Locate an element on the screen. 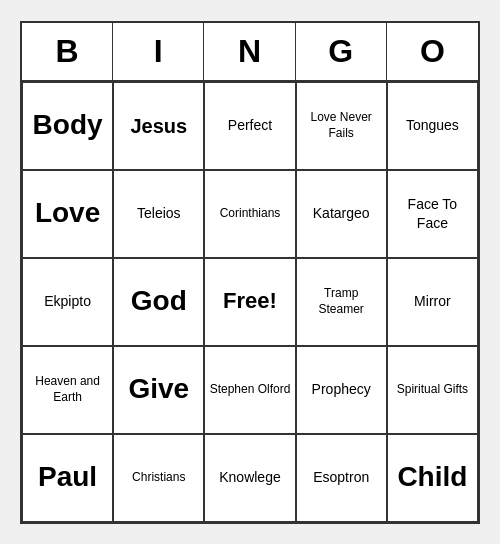  cell-2-0: Ekpipto is located at coordinates (68, 302).